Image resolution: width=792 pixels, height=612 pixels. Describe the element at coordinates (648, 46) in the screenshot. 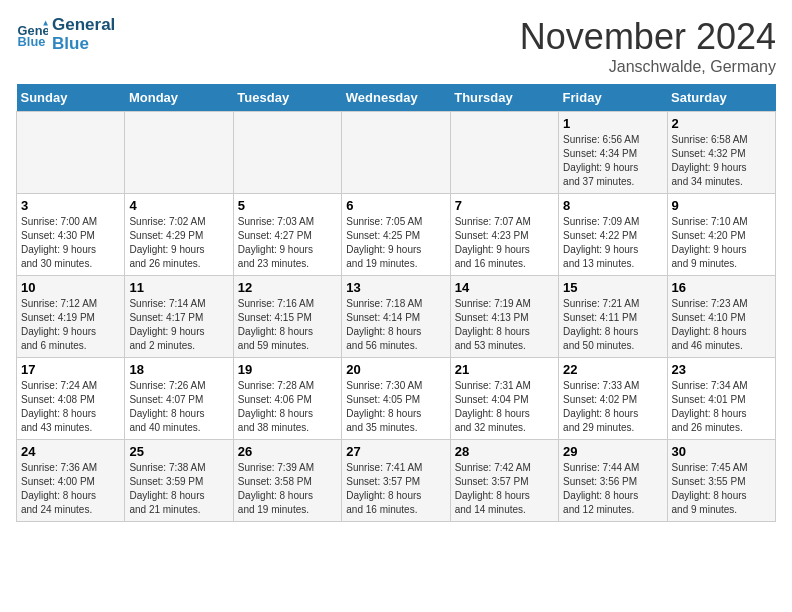

I see `title-area: November 2024 Janschwalde, Germany` at that location.